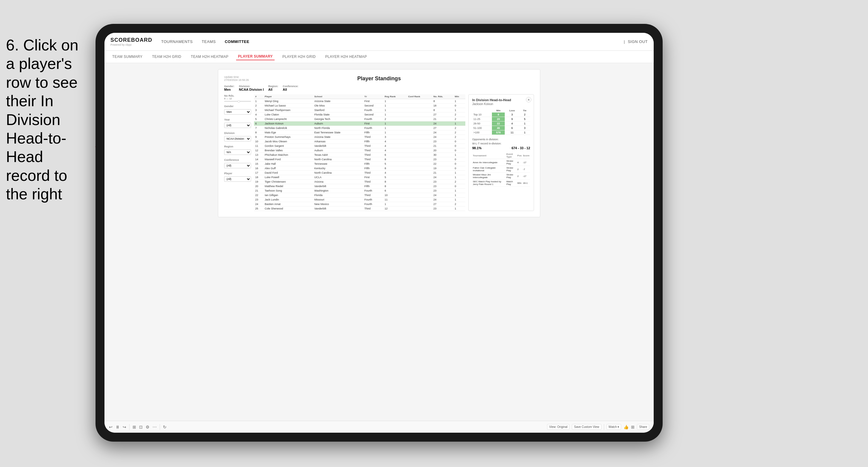 The width and height of the screenshot is (868, 467). What do you see at coordinates (360, 128) in the screenshot?
I see `table-row: 7 Nicholas Gabrelcik North Florida Fourt…` at bounding box center [360, 128].